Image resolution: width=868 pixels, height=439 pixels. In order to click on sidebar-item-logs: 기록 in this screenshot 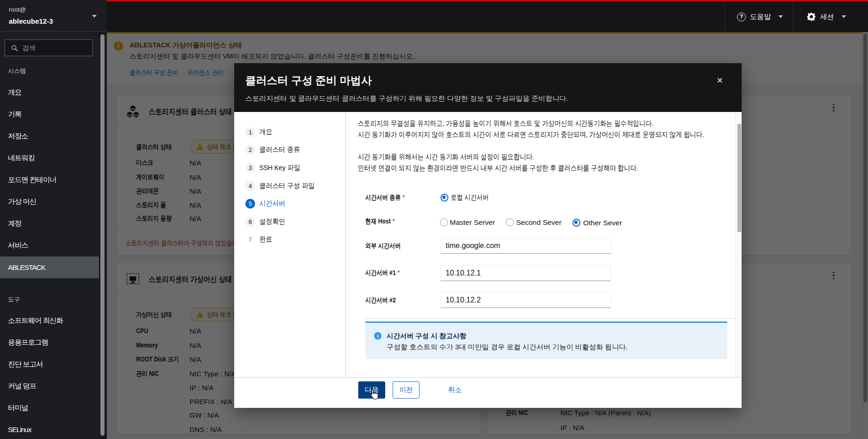, I will do `click(49, 114)`.